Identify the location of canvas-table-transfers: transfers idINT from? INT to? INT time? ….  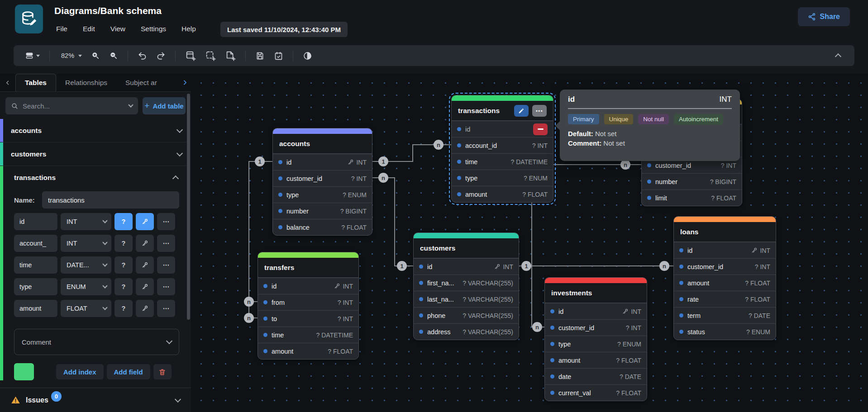
(308, 306).